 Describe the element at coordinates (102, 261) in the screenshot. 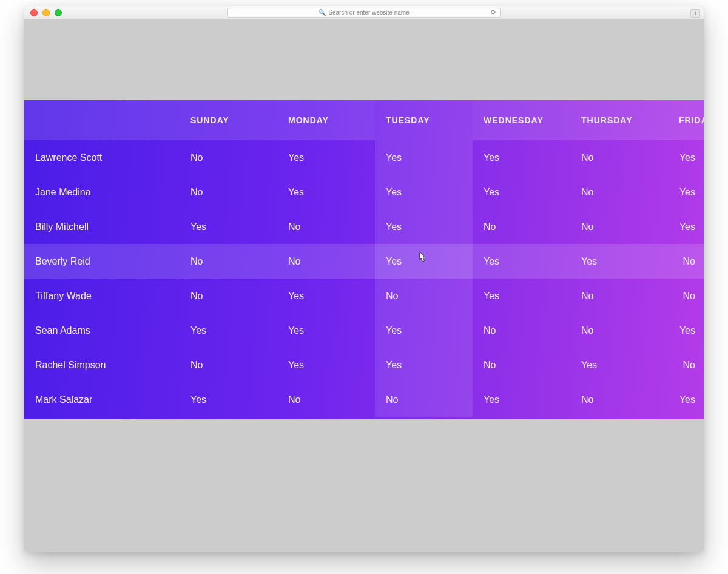

I see `row-name-cell: Beverly Reid` at that location.